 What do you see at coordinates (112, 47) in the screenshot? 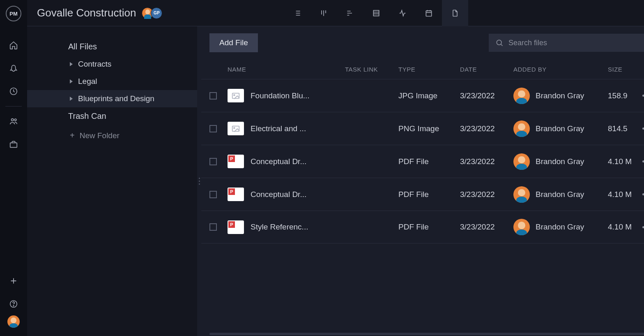
I see `sidebar-item-all-files: All Files` at bounding box center [112, 47].